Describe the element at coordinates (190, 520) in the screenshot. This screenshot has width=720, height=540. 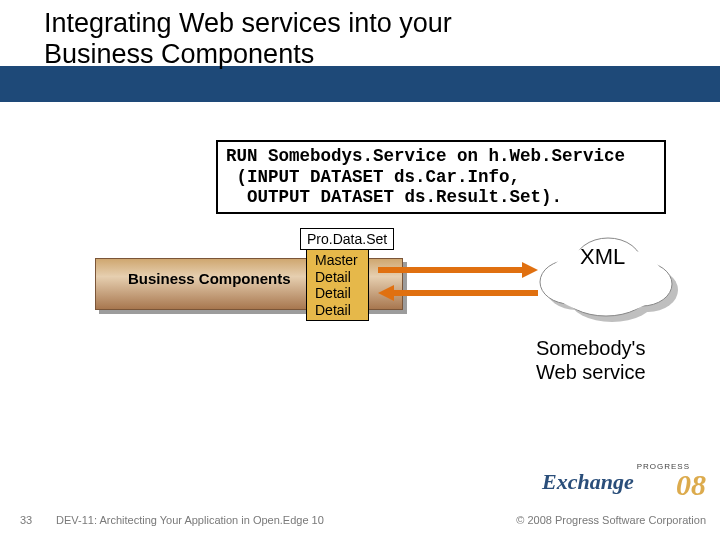
I see `footer-title: DEV-11: Architecting Your Application in…` at that location.